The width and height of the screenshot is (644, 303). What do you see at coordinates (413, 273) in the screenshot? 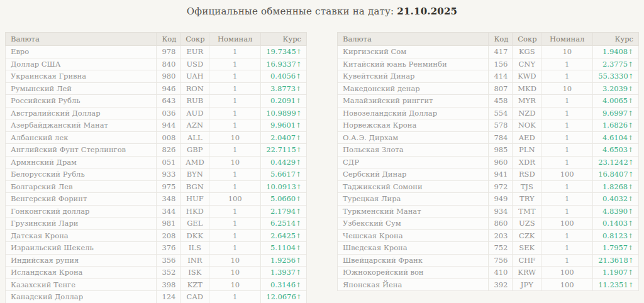
I see `currency-name-cell: Южнокорейский вон` at bounding box center [413, 273].